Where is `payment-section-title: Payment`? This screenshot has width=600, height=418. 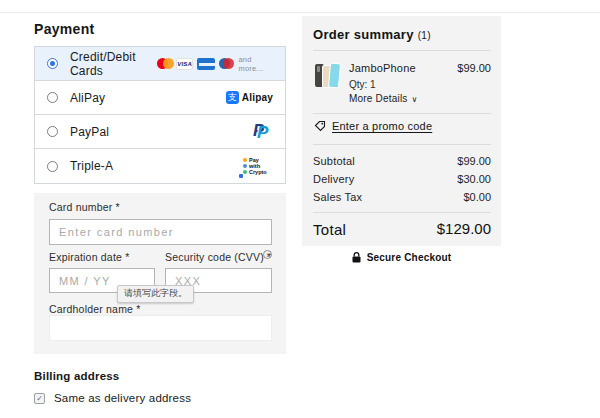 payment-section-title: Payment is located at coordinates (64, 29).